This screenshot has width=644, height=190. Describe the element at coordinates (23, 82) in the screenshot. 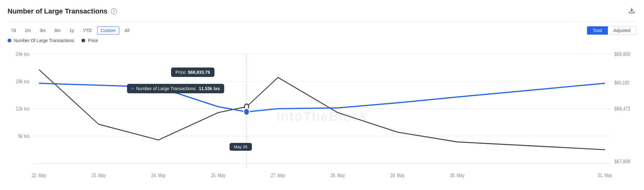

I see `svg-text: 18k txs` at that location.